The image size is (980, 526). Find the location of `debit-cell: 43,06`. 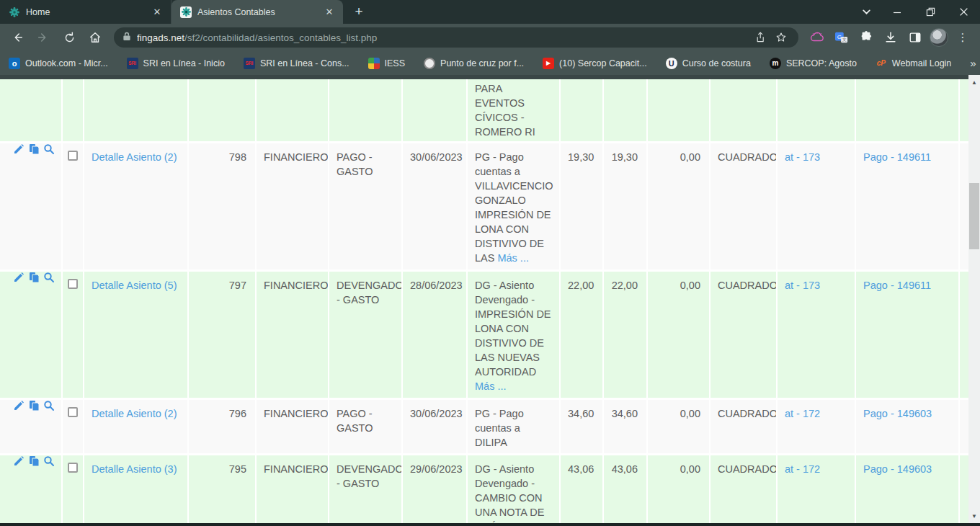

debit-cell: 43,06 is located at coordinates (582, 489).